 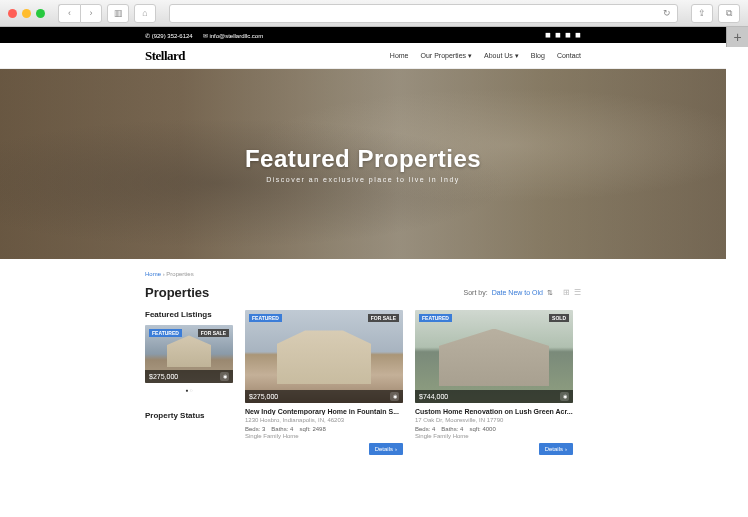 What do you see at coordinates (153, 274) in the screenshot?
I see `breadcrumb-home: Home` at bounding box center [153, 274].